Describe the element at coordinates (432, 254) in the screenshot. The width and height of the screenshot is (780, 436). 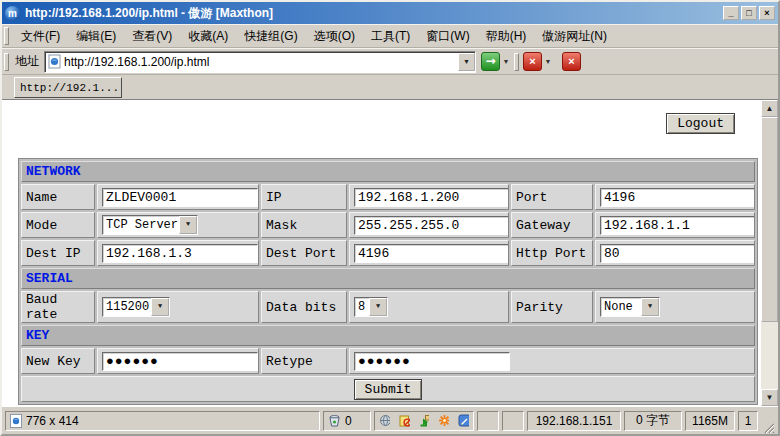
I see `dest-port-input` at that location.